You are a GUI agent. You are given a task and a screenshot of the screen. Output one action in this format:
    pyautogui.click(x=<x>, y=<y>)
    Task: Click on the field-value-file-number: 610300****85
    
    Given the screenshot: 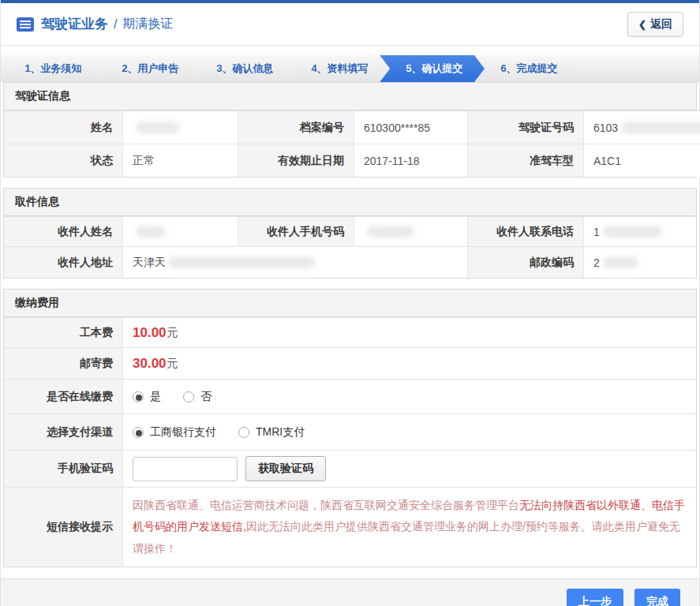 What is the action you would take?
    pyautogui.click(x=410, y=127)
    